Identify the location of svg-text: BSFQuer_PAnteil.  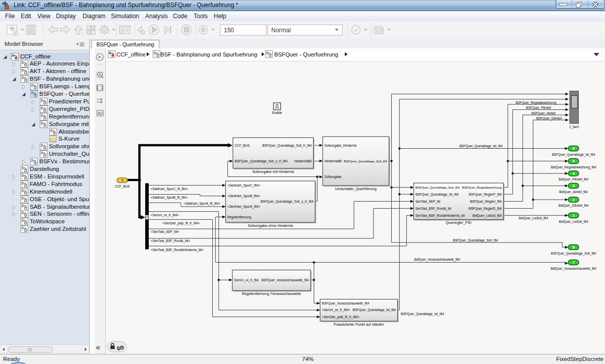
(538, 108).